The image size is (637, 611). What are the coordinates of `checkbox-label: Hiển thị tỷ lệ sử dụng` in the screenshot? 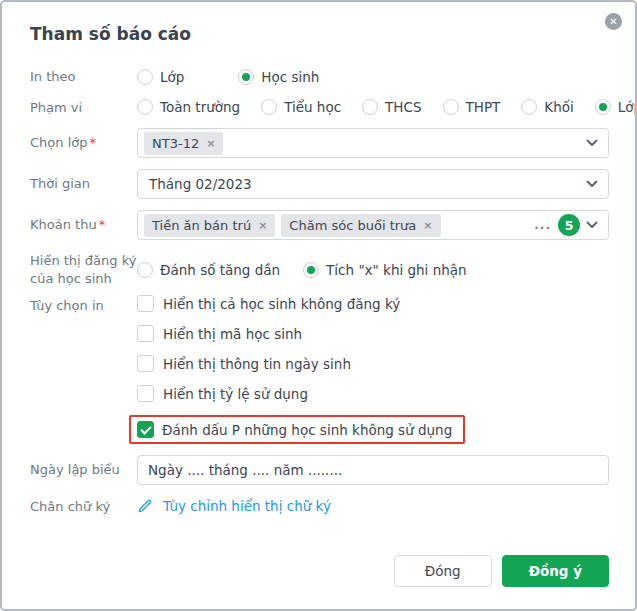 It's located at (236, 394).